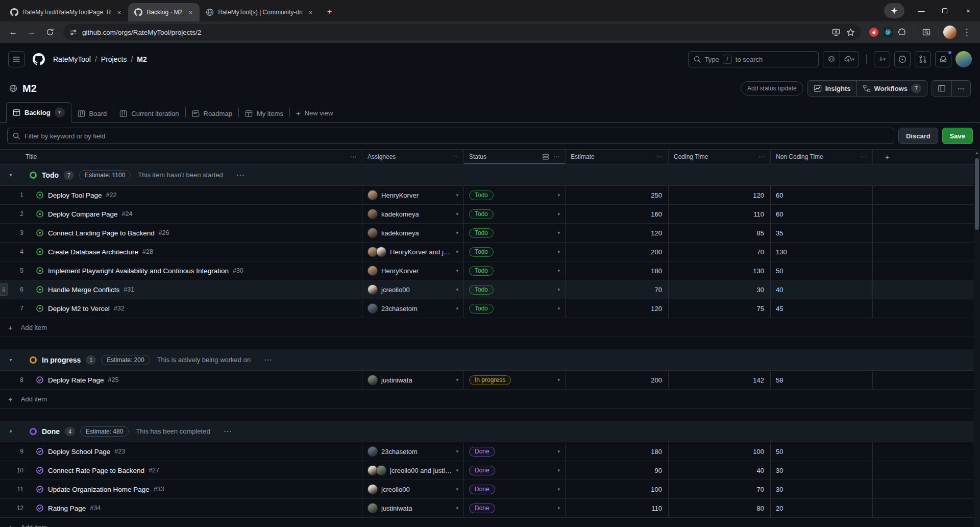  What do you see at coordinates (850, 33) in the screenshot?
I see `bookmark-star-icon` at bounding box center [850, 33].